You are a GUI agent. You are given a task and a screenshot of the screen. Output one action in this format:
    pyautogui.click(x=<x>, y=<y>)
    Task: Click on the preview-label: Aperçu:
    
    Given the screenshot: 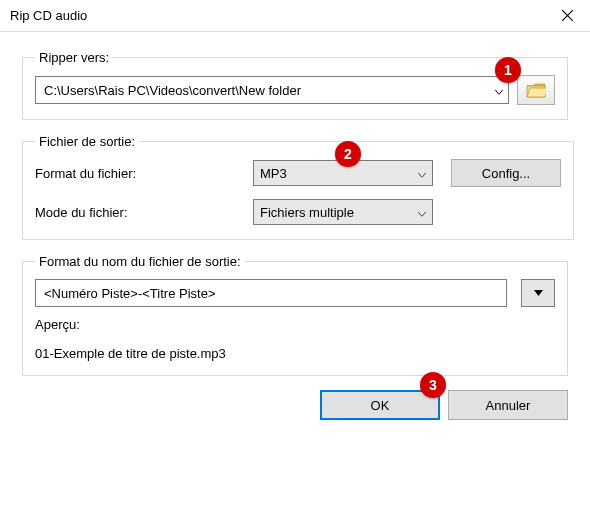 What is the action you would take?
    pyautogui.click(x=295, y=324)
    